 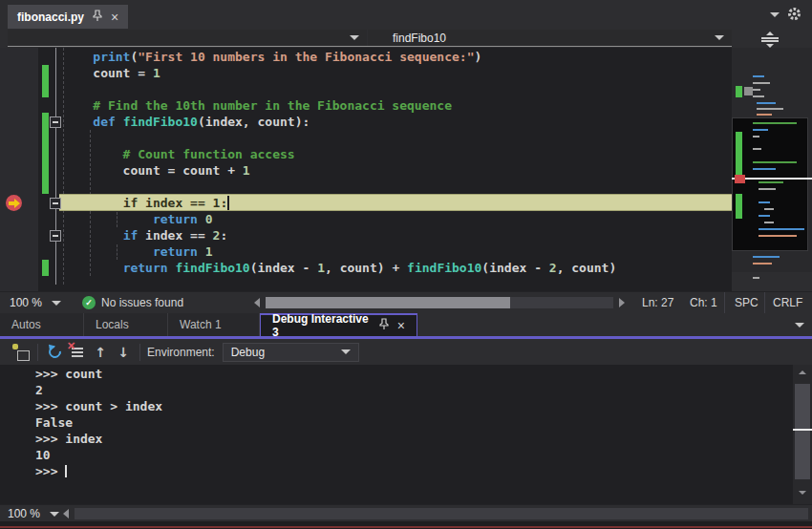 What do you see at coordinates (19, 170) in the screenshot?
I see `breakpoint-margin` at bounding box center [19, 170].